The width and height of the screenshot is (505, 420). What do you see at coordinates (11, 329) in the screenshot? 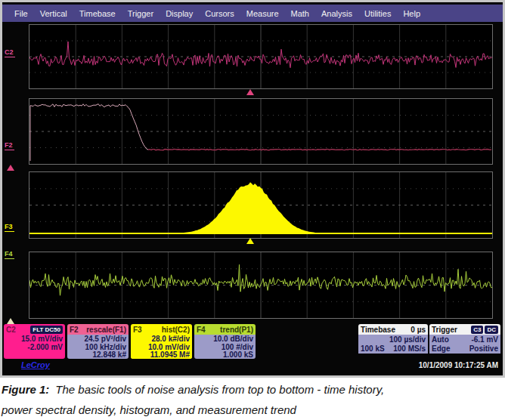
I see `c2-channel-label: C2` at bounding box center [11, 329].